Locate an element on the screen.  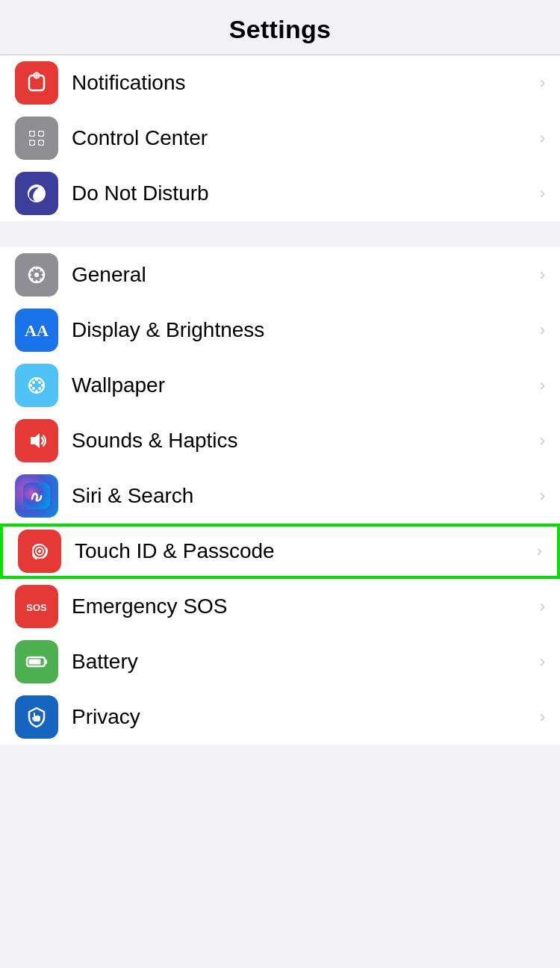
settings-row-touch-id-passcode: Touch ID & Passcode › is located at coordinates (280, 551).